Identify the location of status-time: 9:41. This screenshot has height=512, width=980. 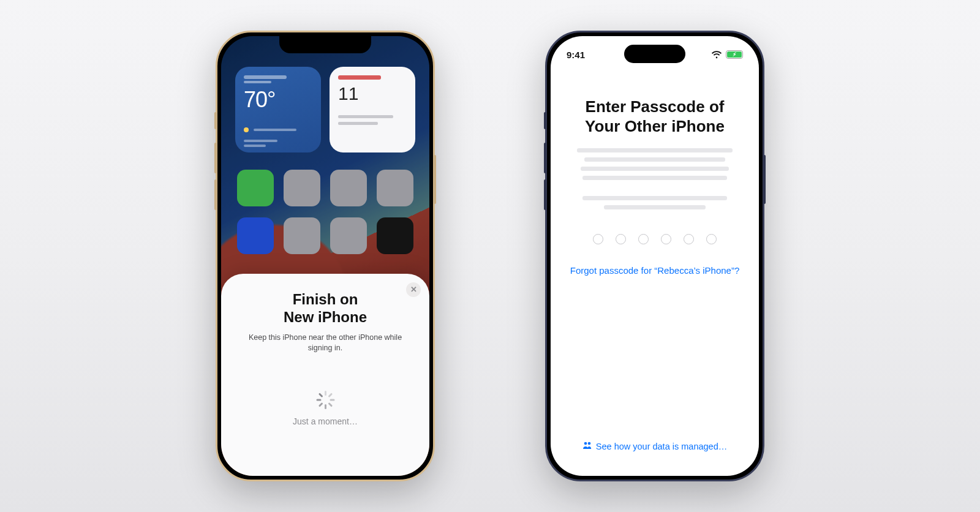
(576, 55).